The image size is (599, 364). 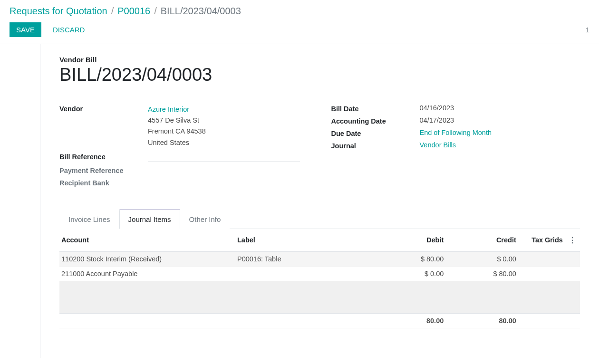 What do you see at coordinates (302, 240) in the screenshot?
I see `th-label: Label` at bounding box center [302, 240].